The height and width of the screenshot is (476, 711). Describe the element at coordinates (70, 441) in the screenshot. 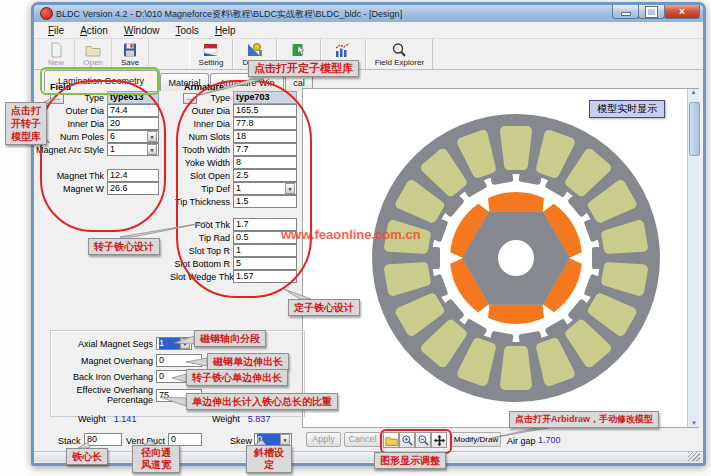

I see `stack-label: Stack` at that location.